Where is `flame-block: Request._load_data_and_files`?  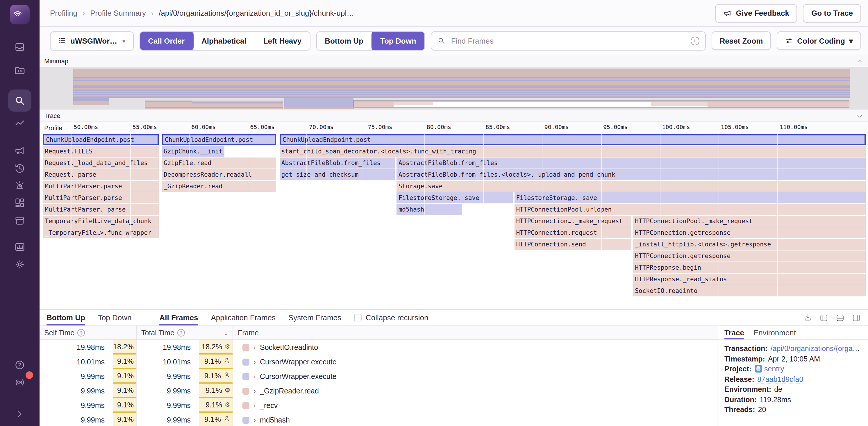 flame-block: Request._load_data_and_files is located at coordinates (101, 163).